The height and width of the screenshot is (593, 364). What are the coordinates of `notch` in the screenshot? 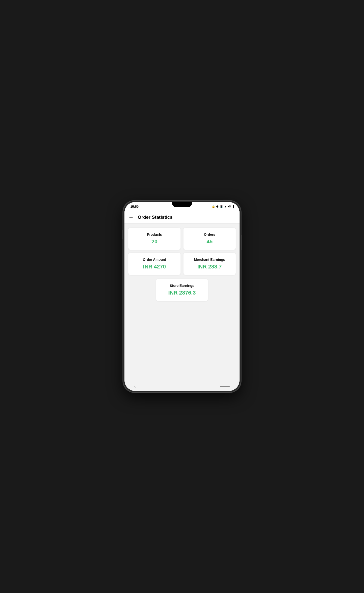 It's located at (182, 204).